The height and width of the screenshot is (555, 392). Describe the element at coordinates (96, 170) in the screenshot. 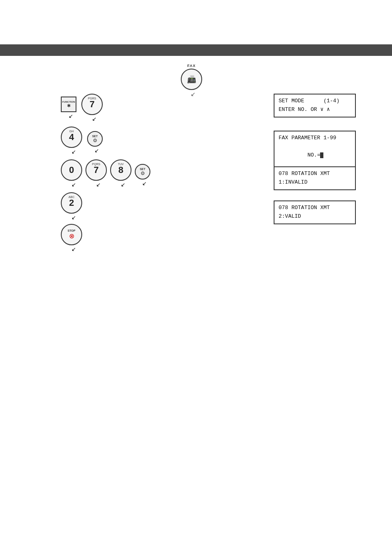

I see `key-7b-number: 7` at that location.